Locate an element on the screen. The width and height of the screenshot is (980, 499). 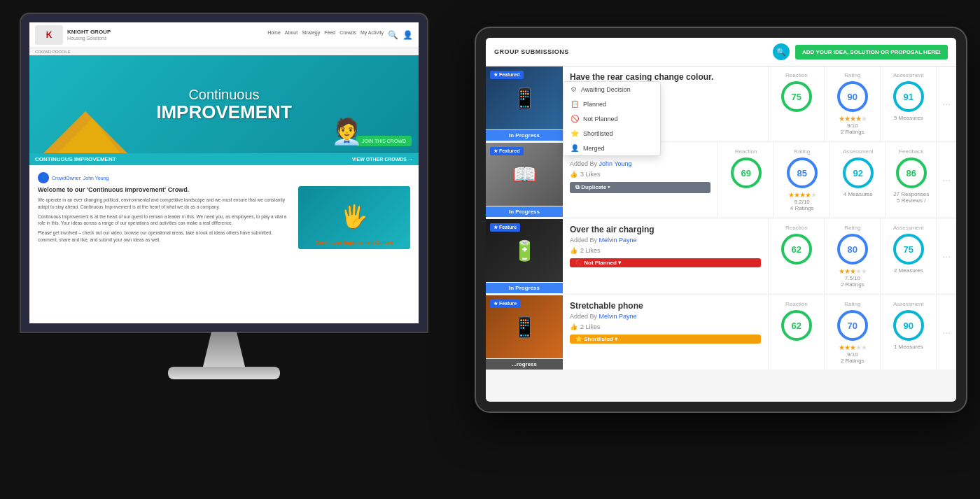
metric-reaction-label-2: Reaction is located at coordinates (746, 151).